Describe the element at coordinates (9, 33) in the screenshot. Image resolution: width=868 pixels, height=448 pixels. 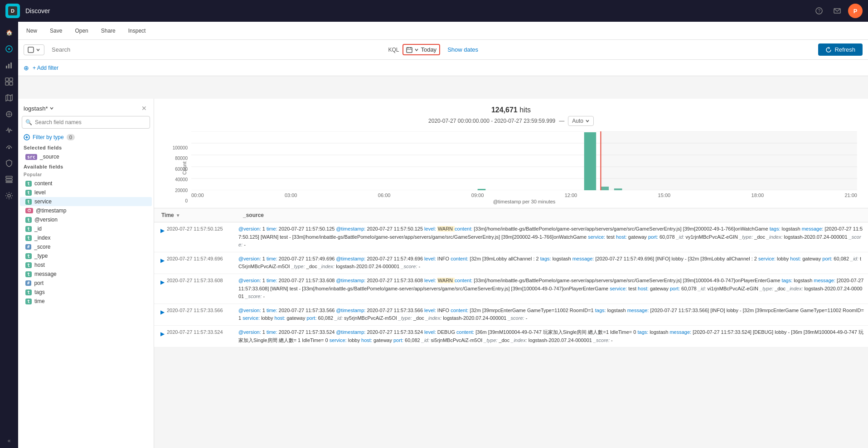
I see `home-icon: 🏠` at that location.